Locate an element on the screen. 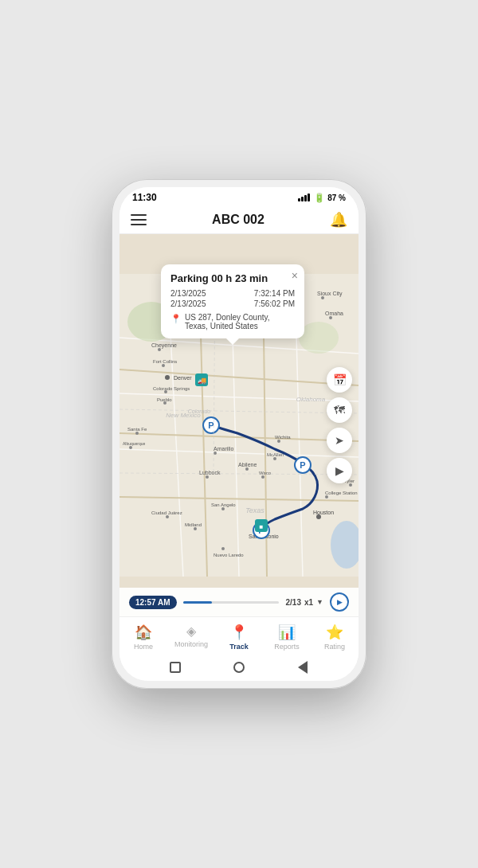 The height and width of the screenshot is (868, 478). timeline-page: 2/13 is located at coordinates (293, 602).